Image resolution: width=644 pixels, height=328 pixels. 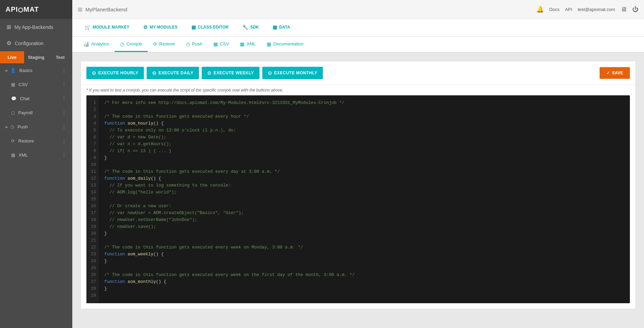 What do you see at coordinates (617, 73) in the screenshot?
I see `save-label: SAVE` at bounding box center [617, 73].